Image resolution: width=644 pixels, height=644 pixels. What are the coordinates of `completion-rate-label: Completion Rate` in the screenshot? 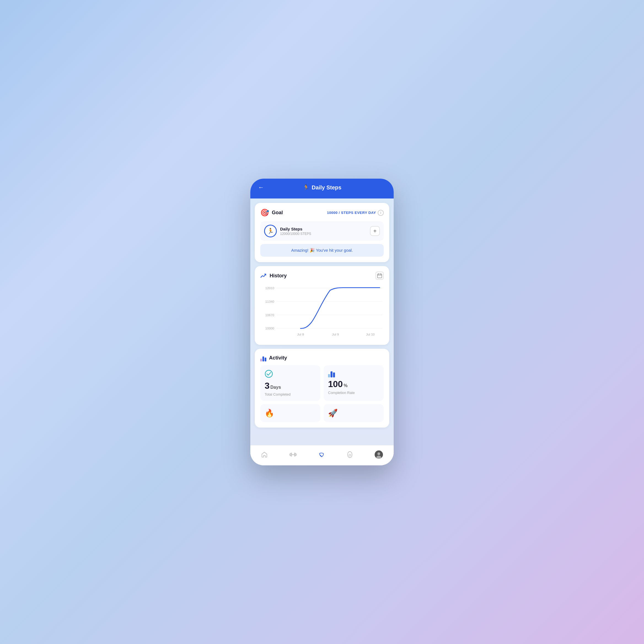 It's located at (354, 393).